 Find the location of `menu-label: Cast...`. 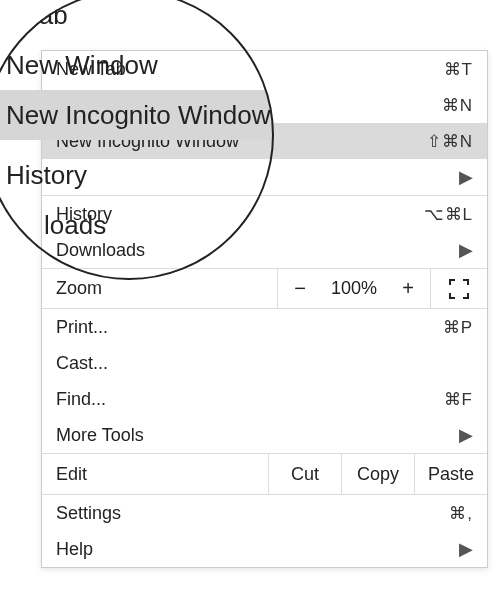

menu-label: Cast... is located at coordinates (264, 364).